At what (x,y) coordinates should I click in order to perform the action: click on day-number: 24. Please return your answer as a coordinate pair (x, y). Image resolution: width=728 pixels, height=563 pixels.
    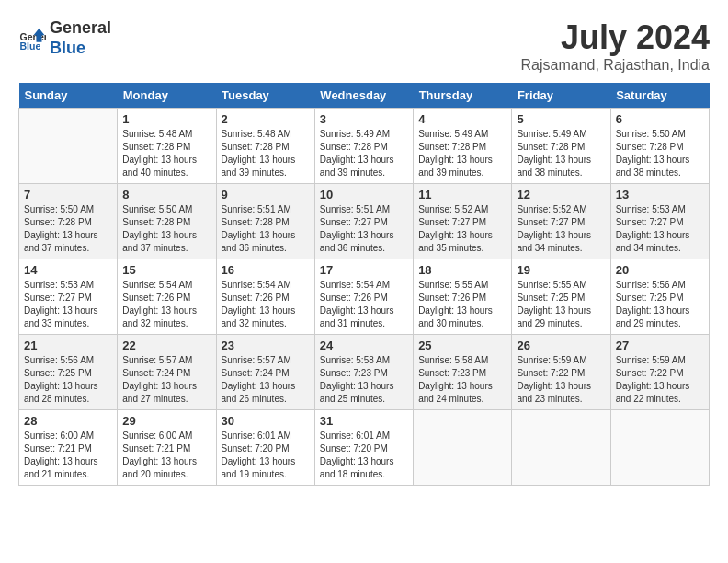
    Looking at the image, I should click on (364, 346).